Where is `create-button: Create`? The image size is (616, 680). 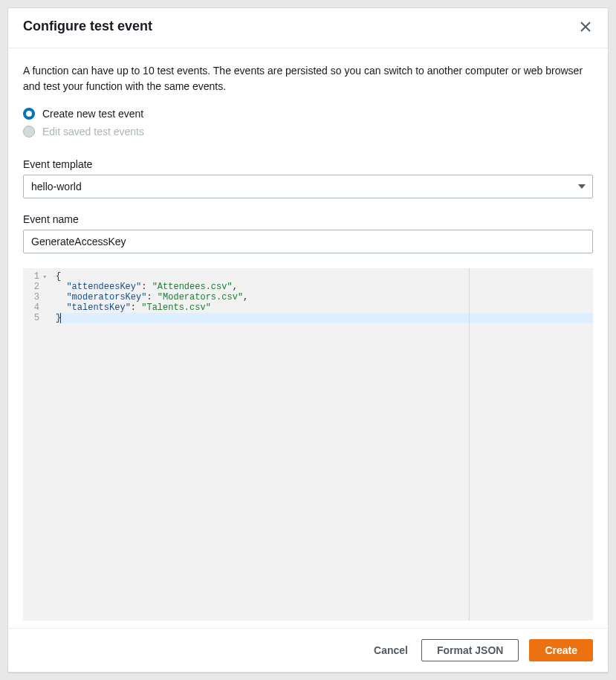
create-button: Create is located at coordinates (561, 650).